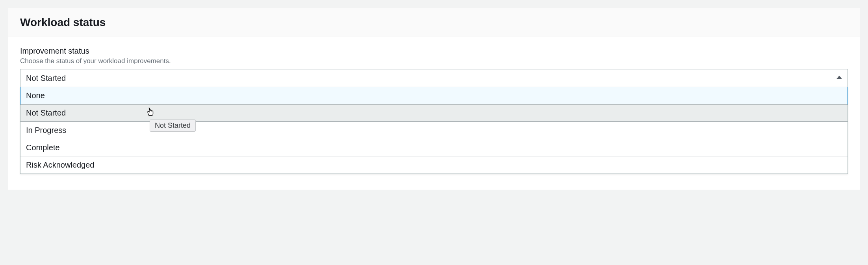 This screenshot has width=868, height=265. I want to click on panel-header: Workload status, so click(434, 23).